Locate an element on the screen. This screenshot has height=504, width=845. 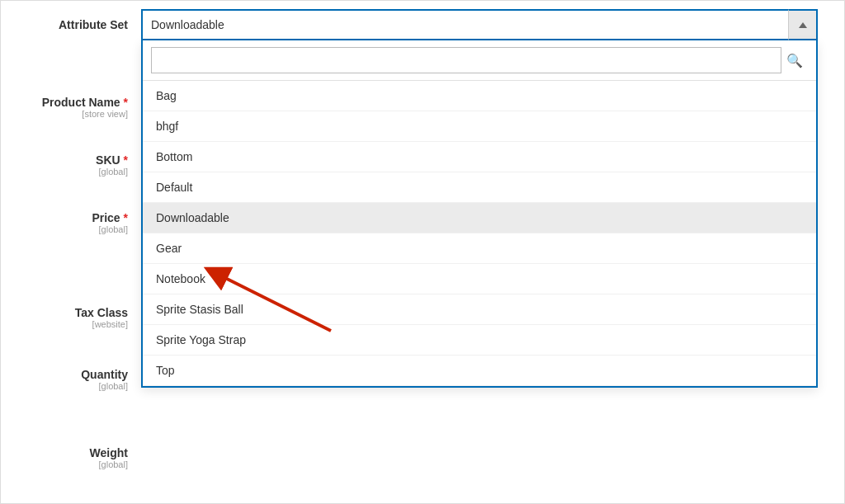
dropdown-item-bhgf: bhgf is located at coordinates (479, 127).